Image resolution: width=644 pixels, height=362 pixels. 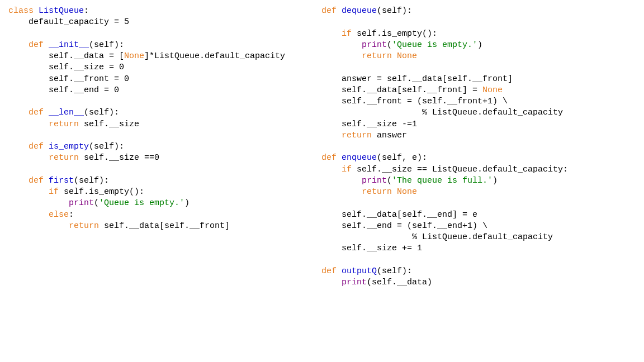 What do you see at coordinates (89, 79) in the screenshot?
I see `line: self.__front = 0` at bounding box center [89, 79].